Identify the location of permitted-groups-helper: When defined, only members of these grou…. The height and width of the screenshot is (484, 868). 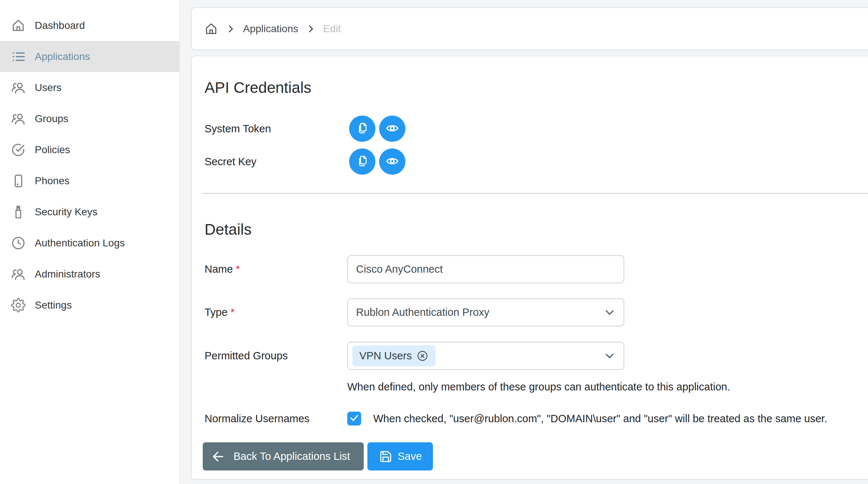
(607, 387).